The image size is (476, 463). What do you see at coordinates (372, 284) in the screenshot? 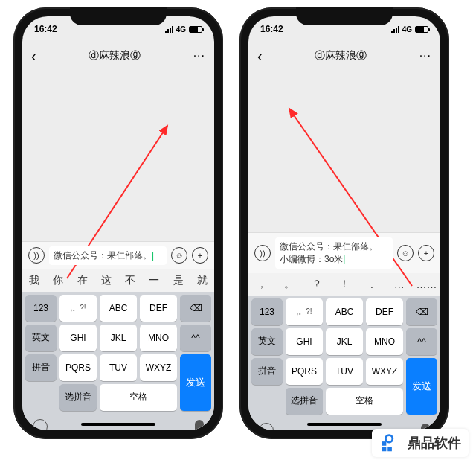
I see `candidate: .` at bounding box center [372, 284].